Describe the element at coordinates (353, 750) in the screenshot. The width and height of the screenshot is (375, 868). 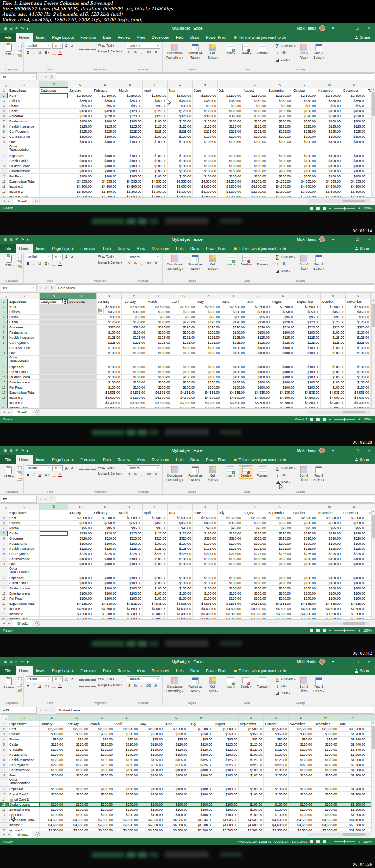
I see `cell: $3,840.00` at that location.